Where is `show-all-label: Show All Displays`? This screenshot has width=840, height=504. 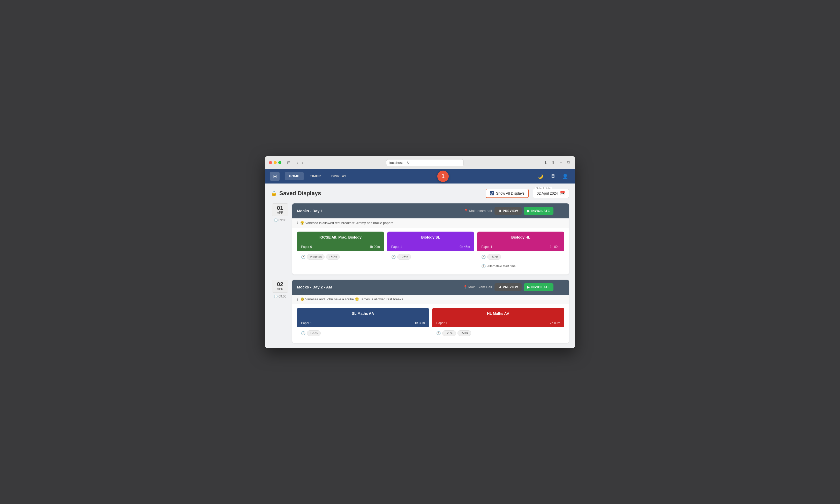 show-all-label: Show All Displays is located at coordinates (510, 193).